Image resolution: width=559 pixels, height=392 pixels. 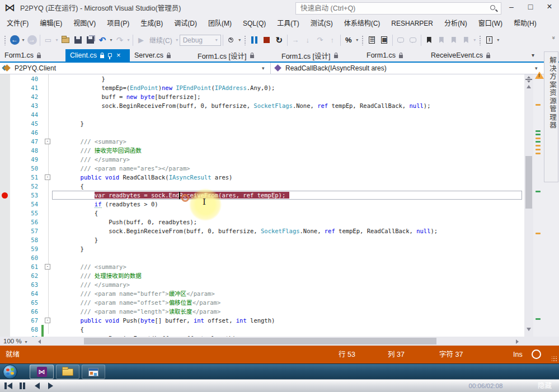 What do you see at coordinates (120, 40) in the screenshot?
I see `redo-button: ↷` at bounding box center [120, 40].